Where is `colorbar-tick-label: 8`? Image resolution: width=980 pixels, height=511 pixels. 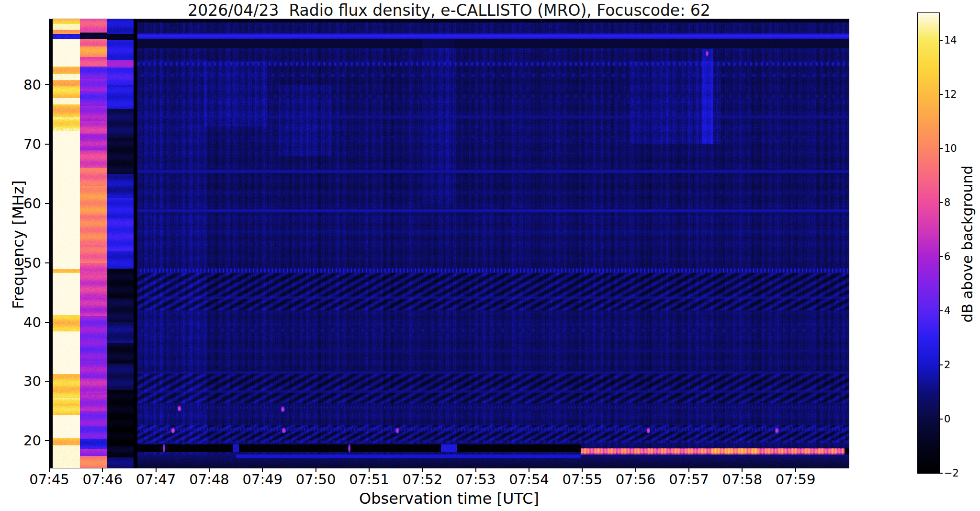
colorbar-tick-label: 8 is located at coordinates (947, 203).